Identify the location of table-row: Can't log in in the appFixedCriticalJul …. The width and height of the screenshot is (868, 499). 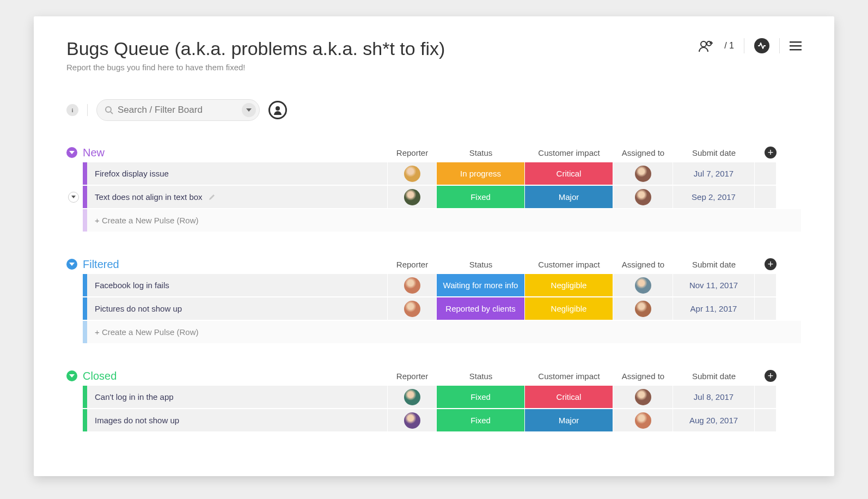
(442, 397).